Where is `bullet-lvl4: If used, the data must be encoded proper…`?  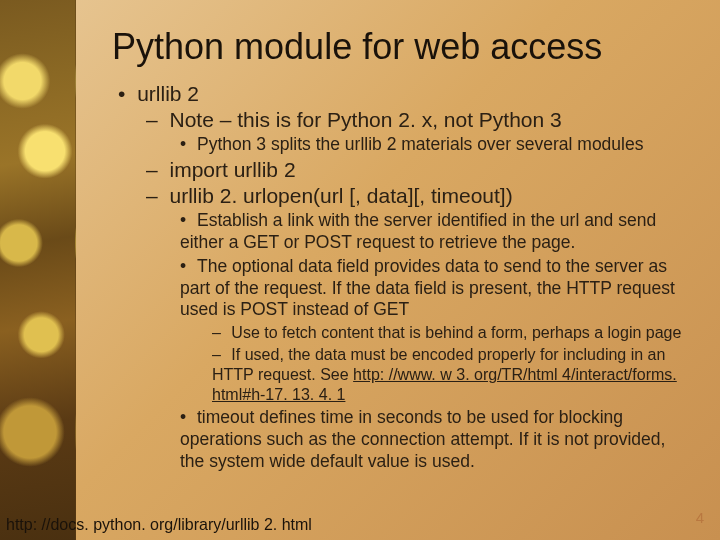
bullet-lvl4: If used, the data must be encoded proper… is located at coordinates (452, 375).